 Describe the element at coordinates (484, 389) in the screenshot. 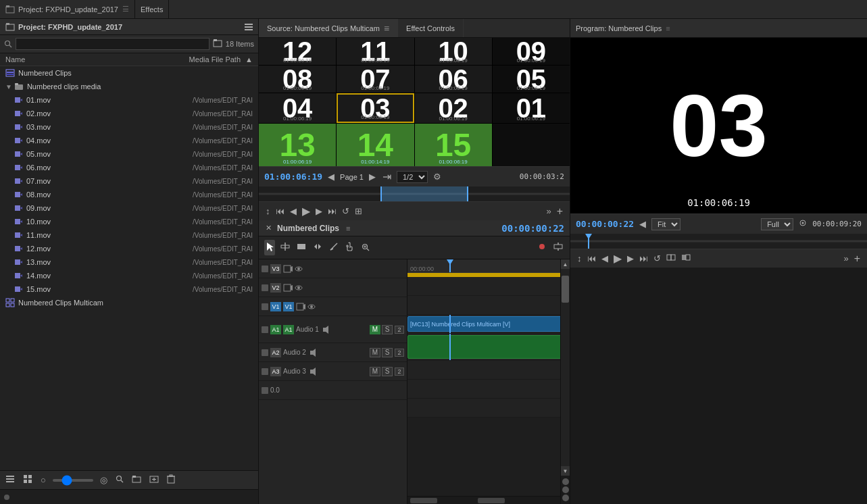

I see `track-row-a3` at that location.